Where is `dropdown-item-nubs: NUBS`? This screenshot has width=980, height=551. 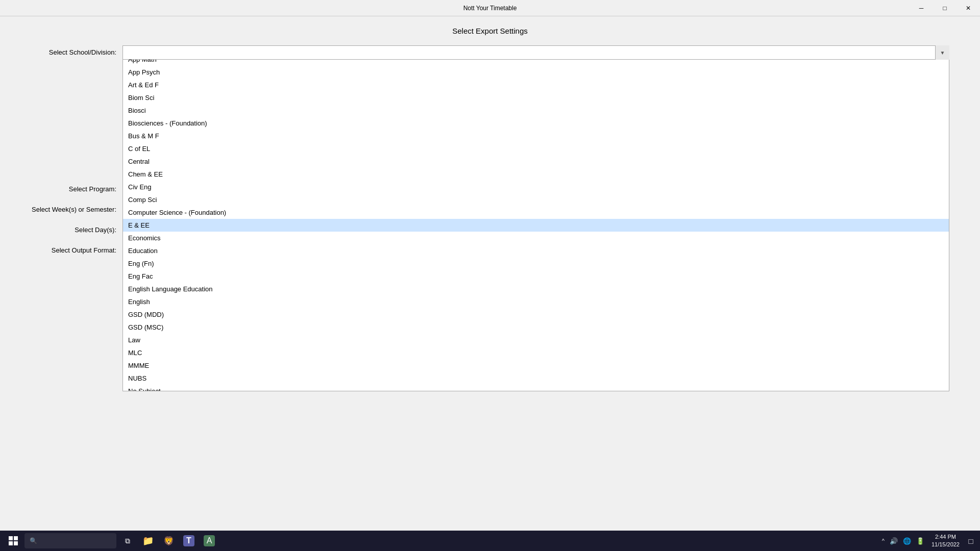 dropdown-item-nubs: NUBS is located at coordinates (536, 379).